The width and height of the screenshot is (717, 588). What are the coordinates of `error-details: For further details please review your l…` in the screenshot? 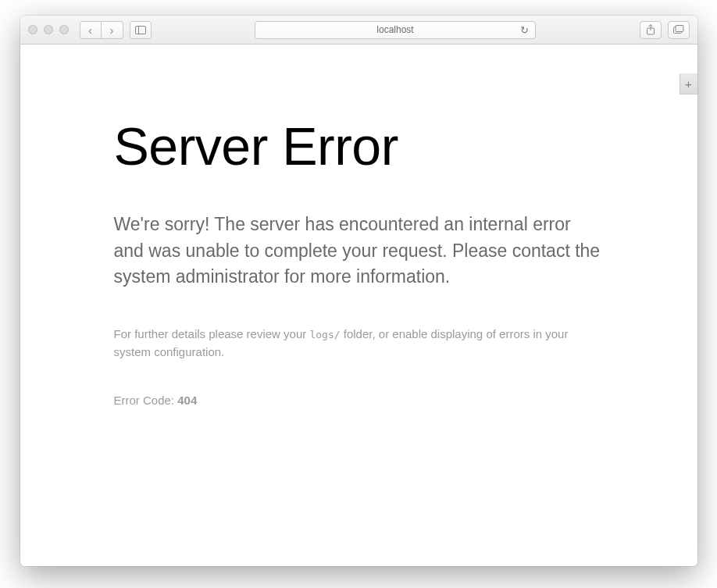 It's located at (359, 344).